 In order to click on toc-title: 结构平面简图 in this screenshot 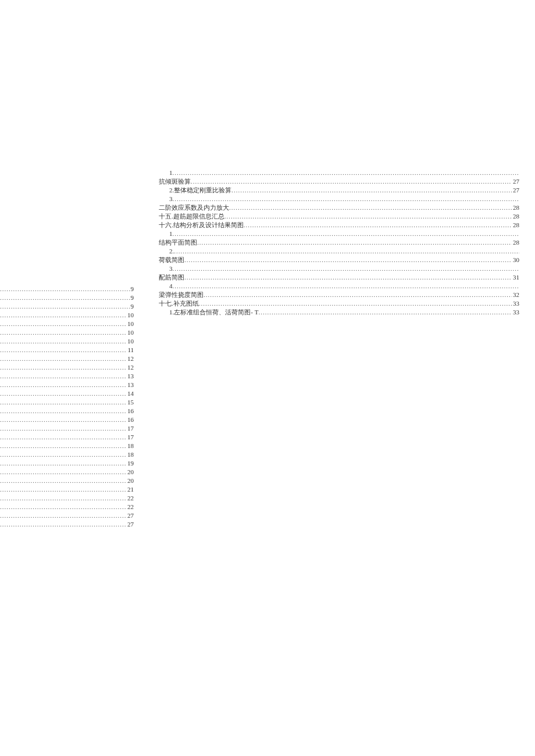, I will do `click(178, 243)`.